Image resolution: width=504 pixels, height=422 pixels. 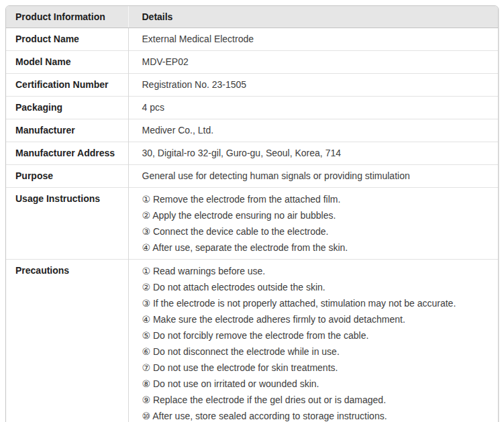 What do you see at coordinates (67, 154) in the screenshot?
I see `row-label: Manufacturer Address` at bounding box center [67, 154].